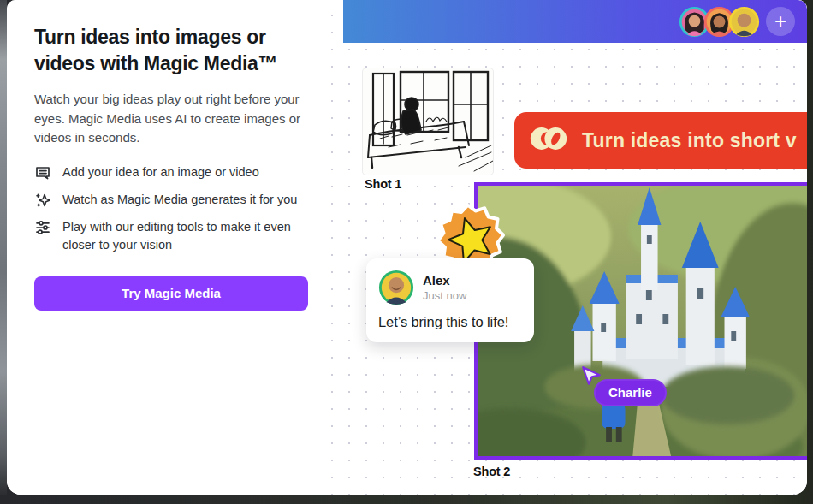 The width and height of the screenshot is (813, 504). I want to click on sparkles-icon, so click(43, 200).